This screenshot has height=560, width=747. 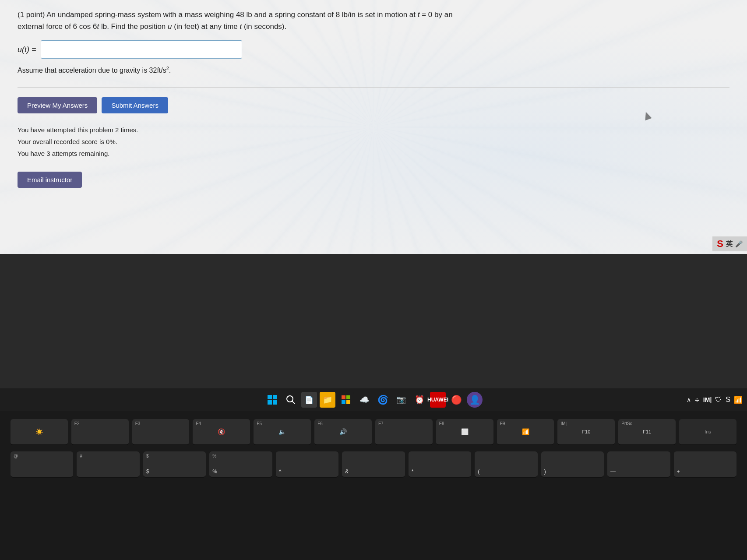 What do you see at coordinates (506, 465) in the screenshot?
I see `key-openparen: (` at bounding box center [506, 465].